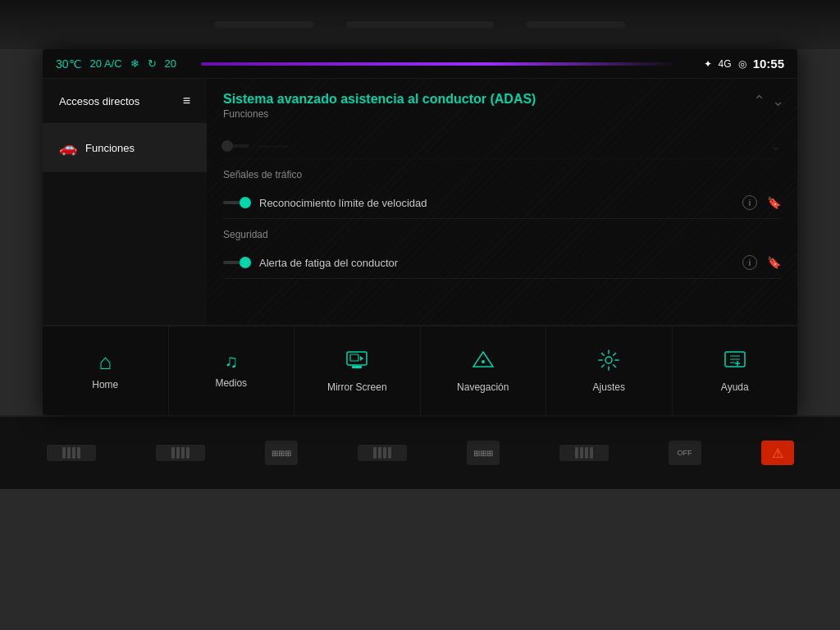 This screenshot has width=840, height=630. What do you see at coordinates (609, 362) in the screenshot?
I see `ajustes-icon` at bounding box center [609, 362].